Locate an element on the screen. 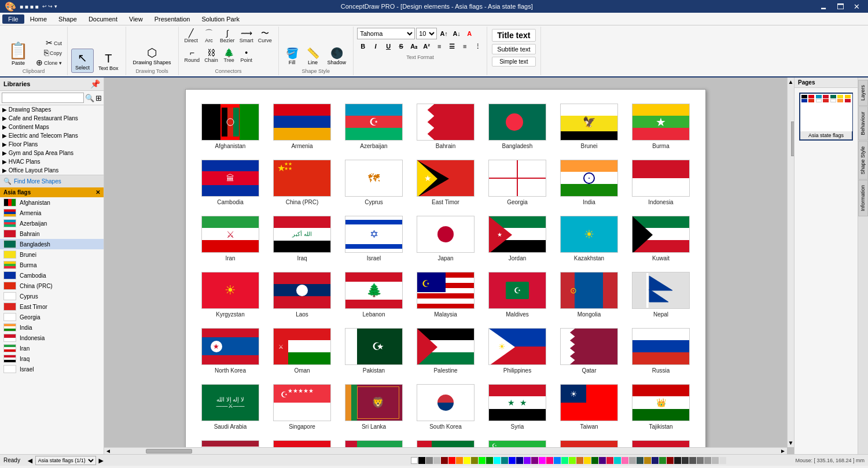 The height and width of the screenshot is (468, 868). page-select: Asia state flags (1/1) is located at coordinates (66, 460).